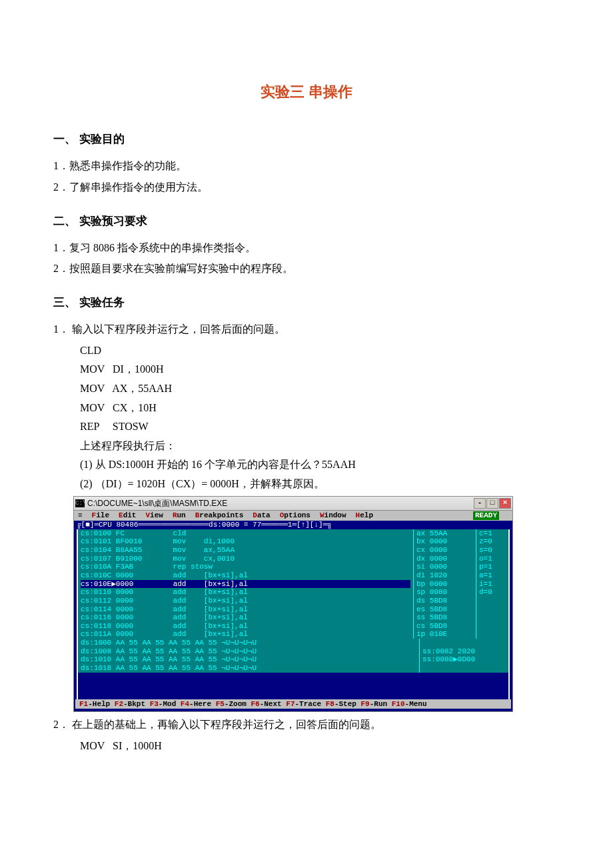 This screenshot has height=868, width=613. What do you see at coordinates (245, 609) in the screenshot?
I see `asm-line: cs:0114 0000 add [bx+si],al` at bounding box center [245, 609].